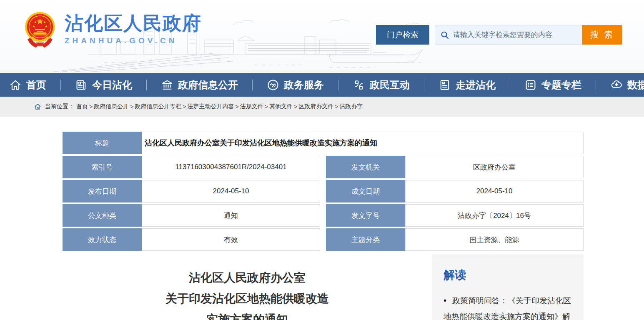 This screenshot has width=644, height=320. What do you see at coordinates (15, 85) in the screenshot?
I see `home-icon` at bounding box center [15, 85].